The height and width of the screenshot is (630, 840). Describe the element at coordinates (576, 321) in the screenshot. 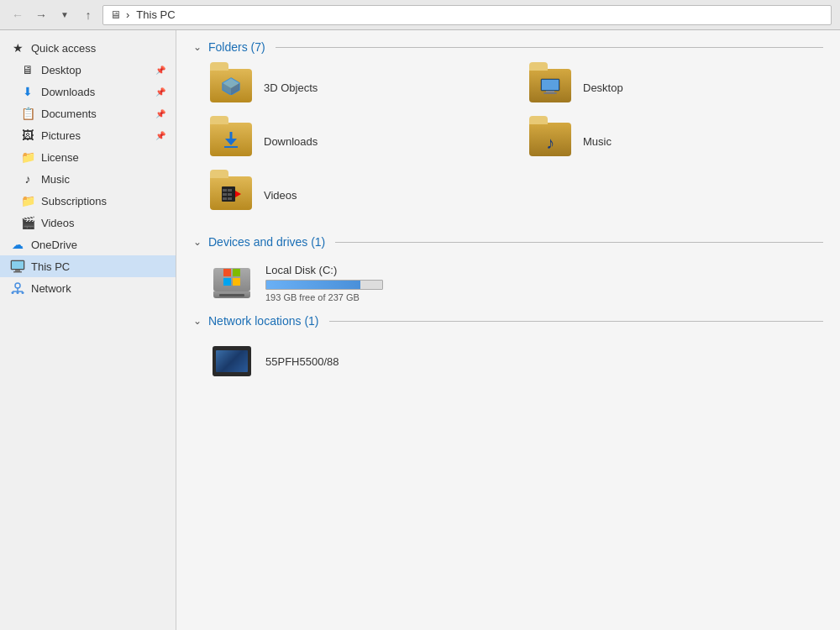

I see `network-divider` at that location.